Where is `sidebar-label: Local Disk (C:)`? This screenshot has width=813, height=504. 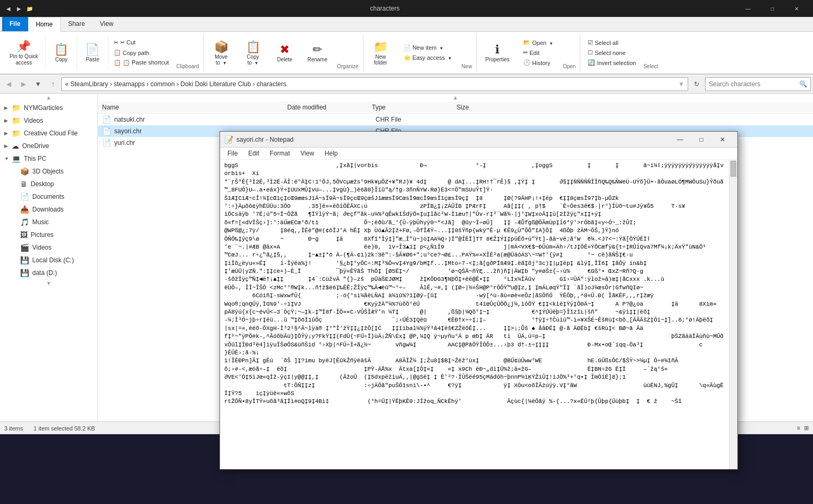
sidebar-label: Local Disk (C:) is located at coordinates (53, 260).